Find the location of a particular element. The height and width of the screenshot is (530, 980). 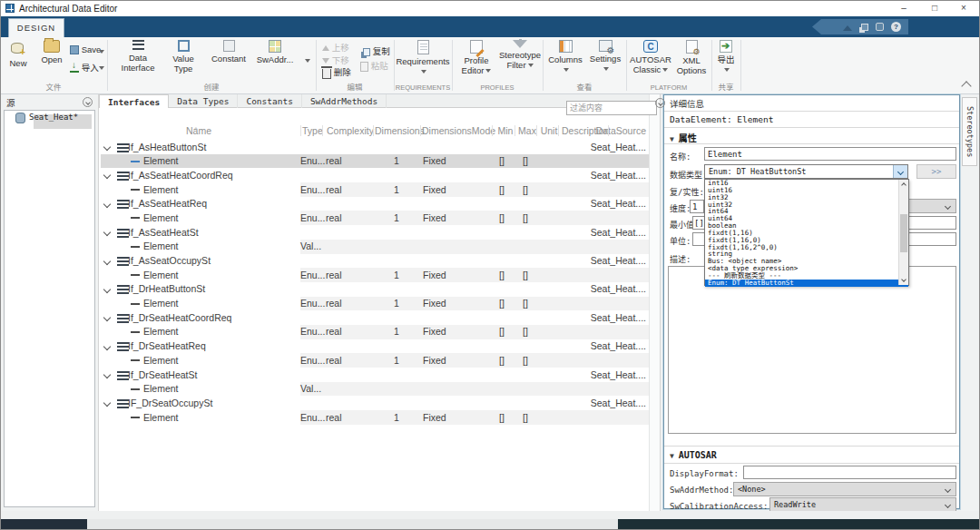

pan-icon is located at coordinates (880, 27).